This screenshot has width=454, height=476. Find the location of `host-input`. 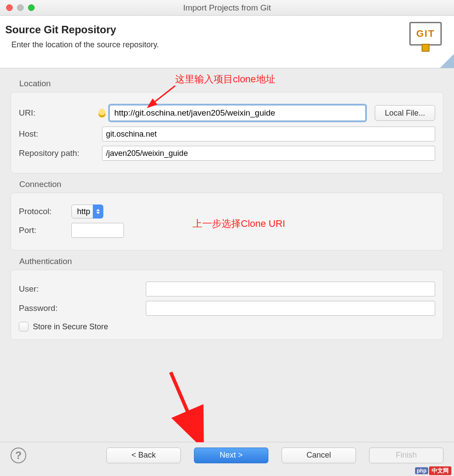

host-input is located at coordinates (269, 134).